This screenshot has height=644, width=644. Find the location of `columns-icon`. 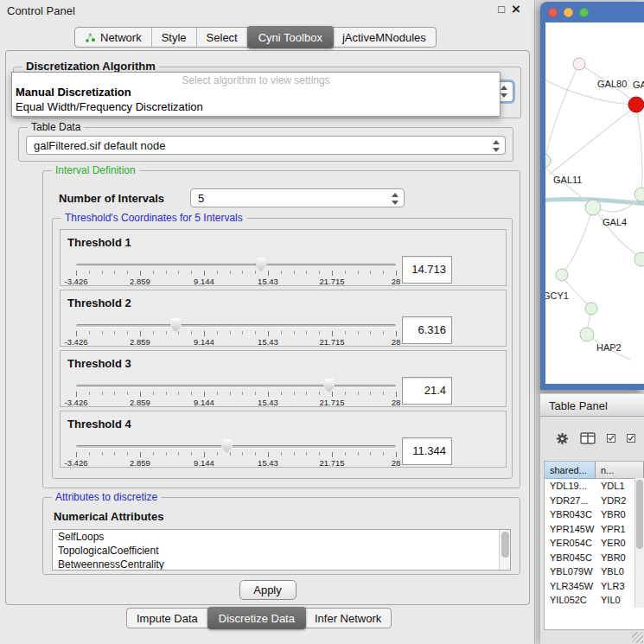

columns-icon is located at coordinates (588, 438).